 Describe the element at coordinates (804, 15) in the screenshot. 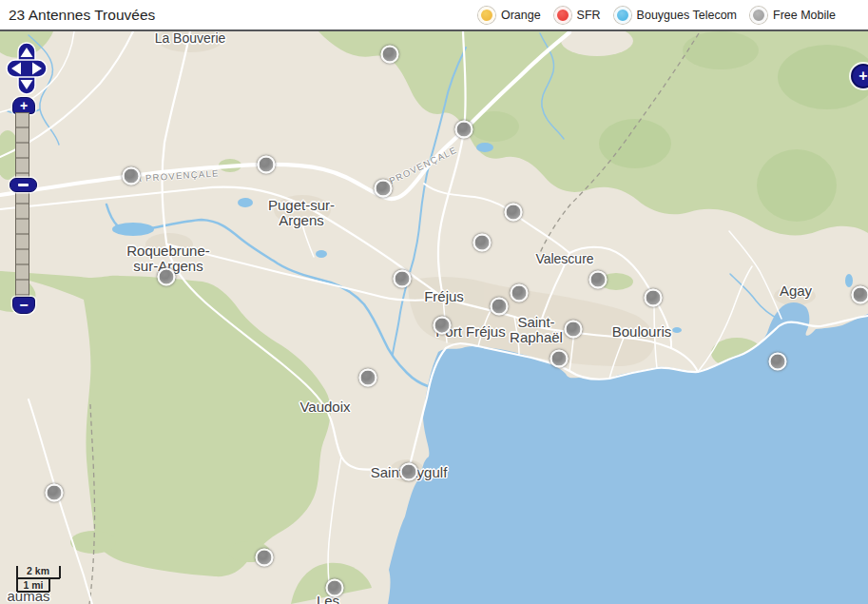

I see `legend-label: Free Mobile` at that location.